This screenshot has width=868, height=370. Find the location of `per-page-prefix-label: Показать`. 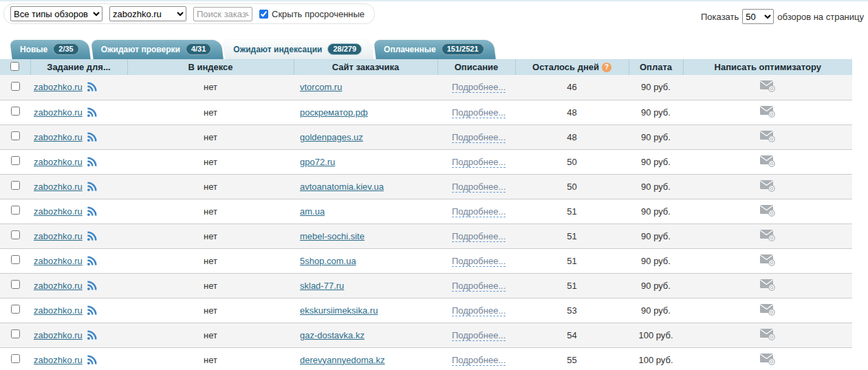

per-page-prefix-label: Показать is located at coordinates (719, 17).